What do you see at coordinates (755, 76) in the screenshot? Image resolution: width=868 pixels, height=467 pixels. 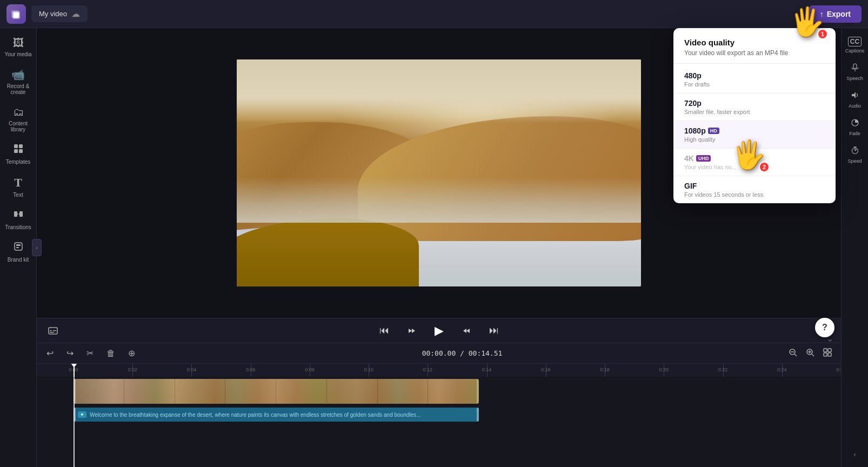 I see `quality-label-480p: 480p` at bounding box center [755, 76].